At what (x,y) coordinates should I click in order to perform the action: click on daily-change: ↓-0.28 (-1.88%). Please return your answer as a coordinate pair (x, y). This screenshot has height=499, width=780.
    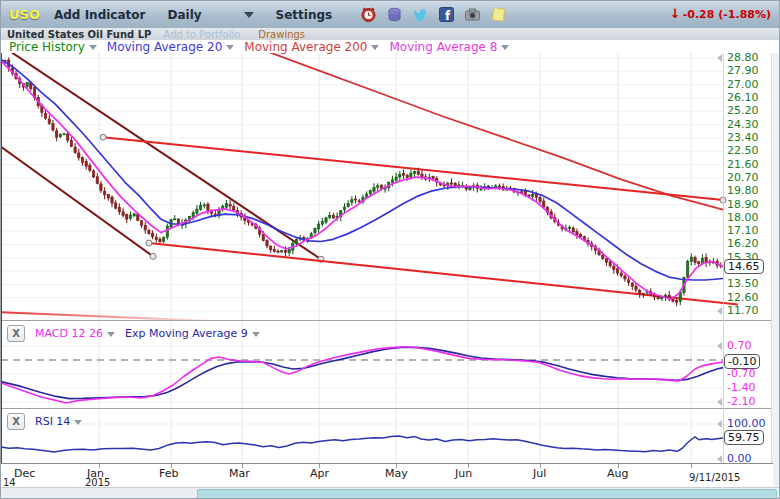
    Looking at the image, I should click on (720, 14).